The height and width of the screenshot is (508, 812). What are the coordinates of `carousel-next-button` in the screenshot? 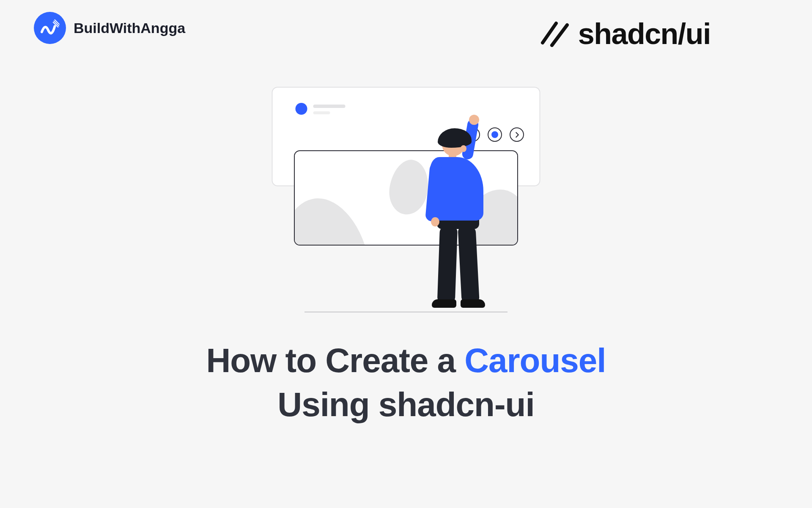 It's located at (517, 135).